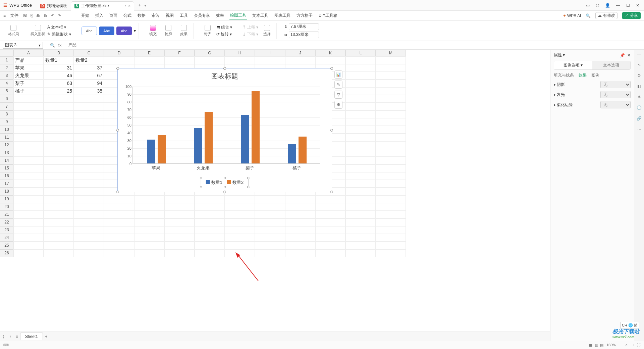 The image size is (644, 349). Describe the element at coordinates (135, 31) in the screenshot. I see `chevron-down-icon: ▾` at that location.